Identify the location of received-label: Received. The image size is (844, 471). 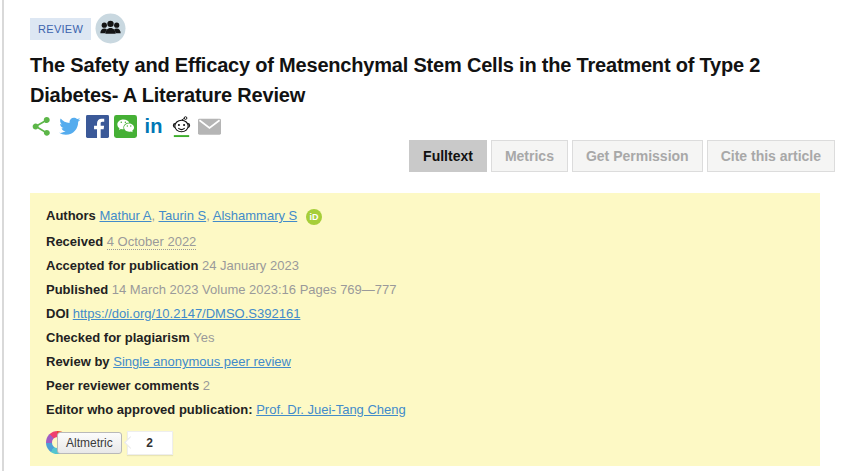
(74, 242).